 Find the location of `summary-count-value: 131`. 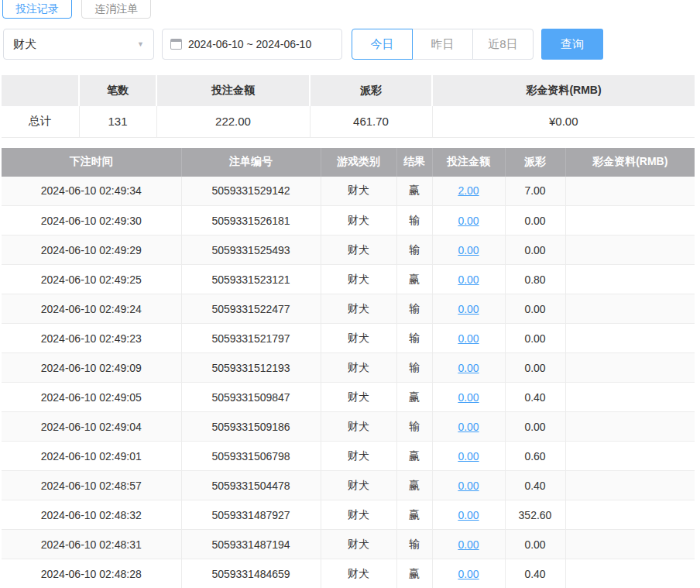

summary-count-value: 131 is located at coordinates (118, 122).